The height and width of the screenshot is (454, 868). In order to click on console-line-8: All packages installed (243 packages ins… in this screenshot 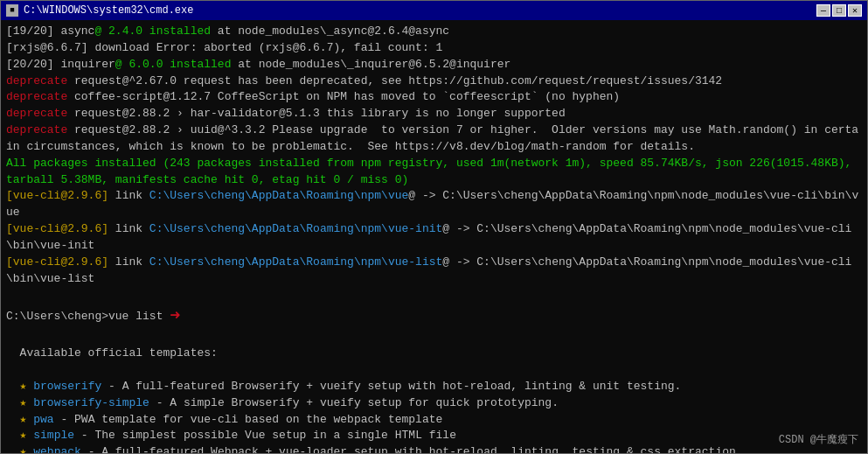, I will do `click(434, 172)`.